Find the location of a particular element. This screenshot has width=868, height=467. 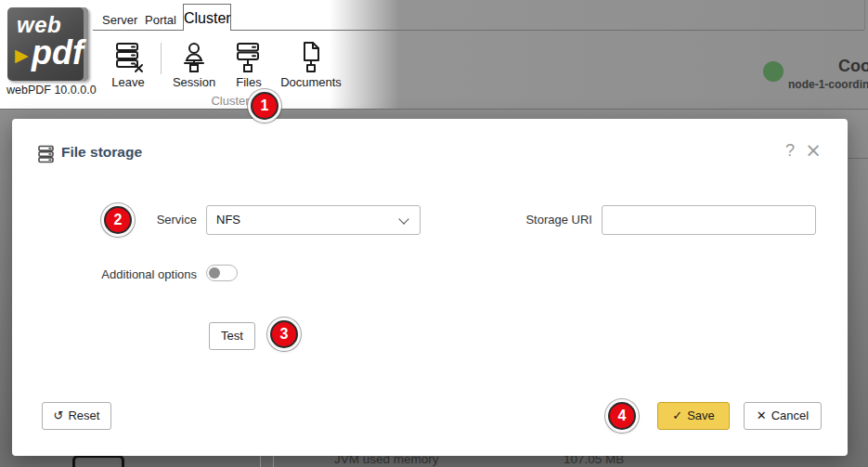

header-vertical-divider is located at coordinates (865, 15).